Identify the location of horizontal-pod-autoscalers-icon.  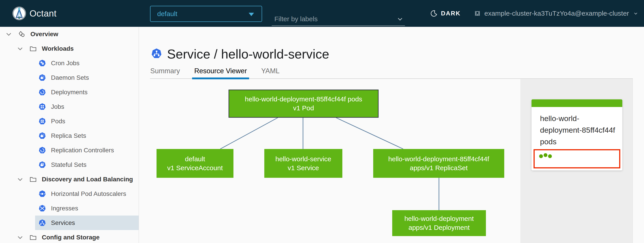
(42, 194).